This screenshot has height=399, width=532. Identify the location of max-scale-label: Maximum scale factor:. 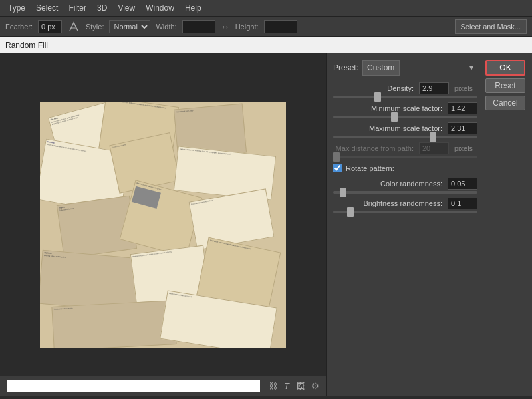
(406, 128).